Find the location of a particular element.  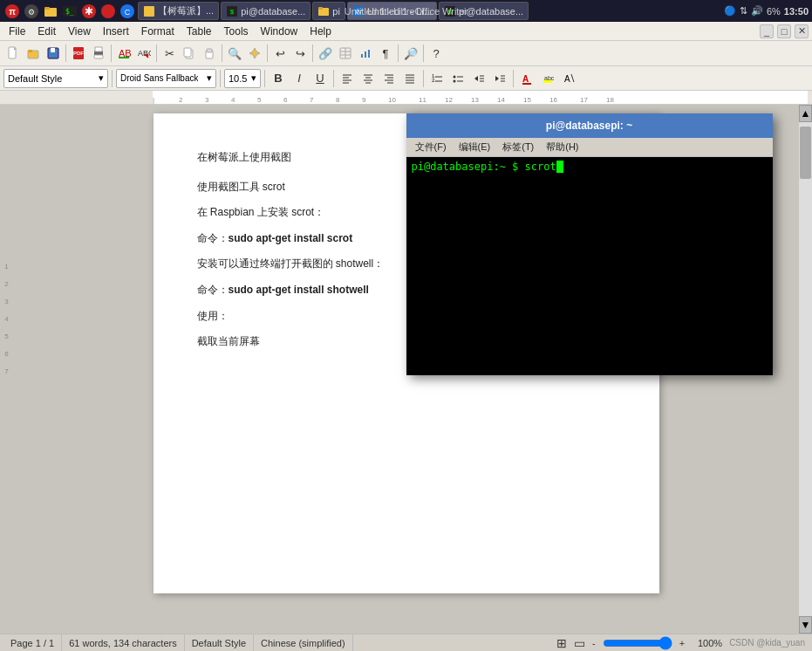

taskbar-asterisk-icon: ✱ is located at coordinates (89, 11).